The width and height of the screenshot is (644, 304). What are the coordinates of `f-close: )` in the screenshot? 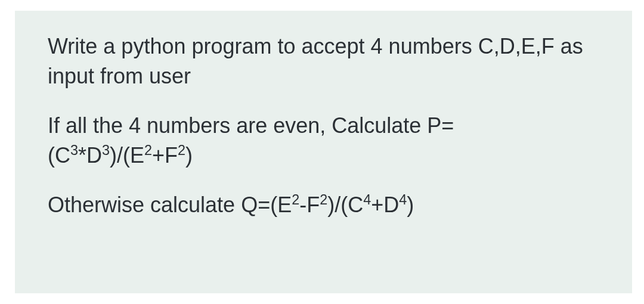 It's located at (189, 155).